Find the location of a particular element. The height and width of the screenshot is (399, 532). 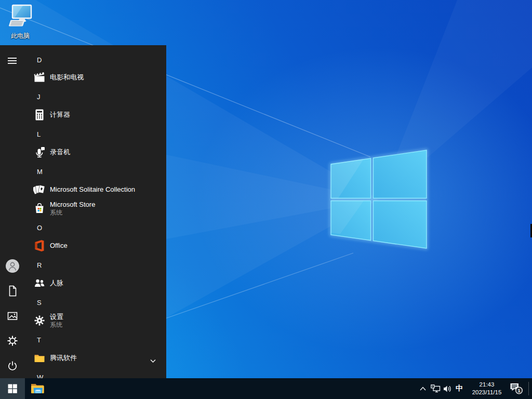

chevron-down-icon is located at coordinates (153, 361).